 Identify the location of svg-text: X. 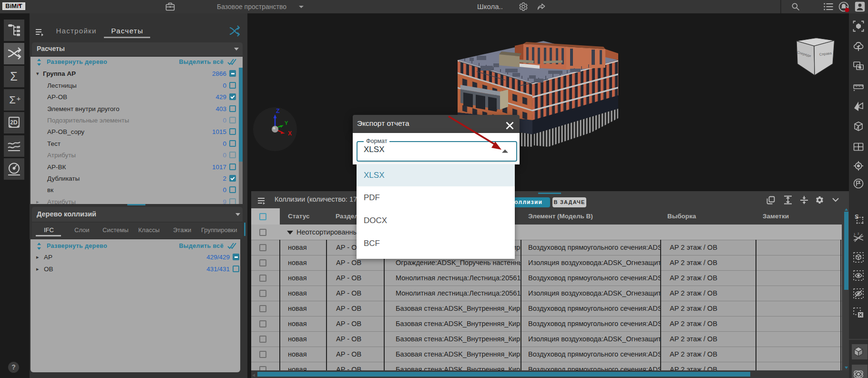
(290, 133).